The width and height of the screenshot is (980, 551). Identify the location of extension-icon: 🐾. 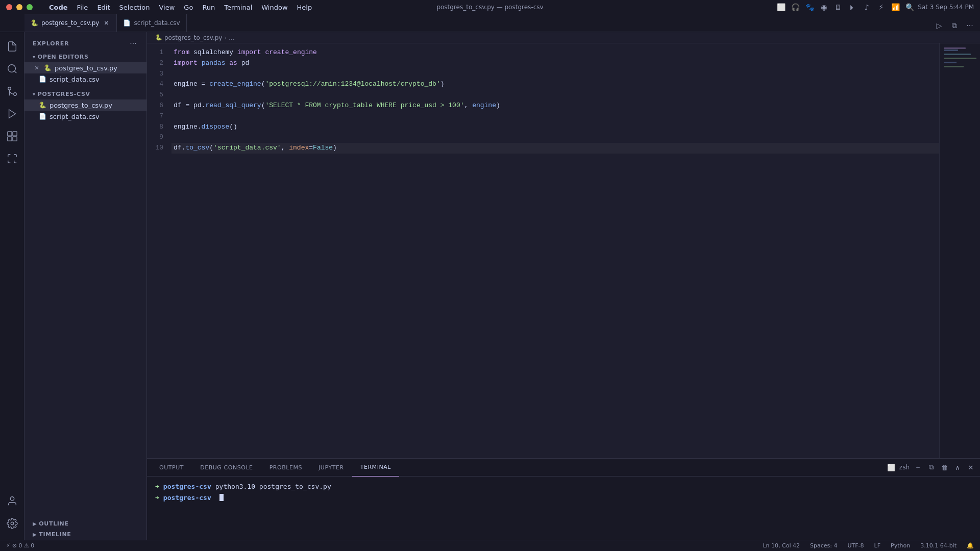
(810, 7).